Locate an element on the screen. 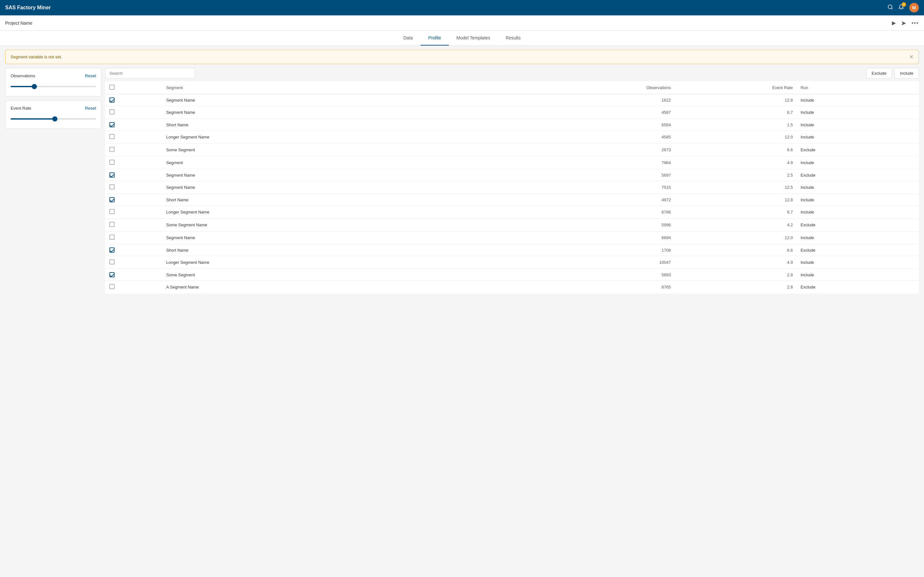 This screenshot has width=924, height=577. row-12-checkbox is located at coordinates (112, 250).